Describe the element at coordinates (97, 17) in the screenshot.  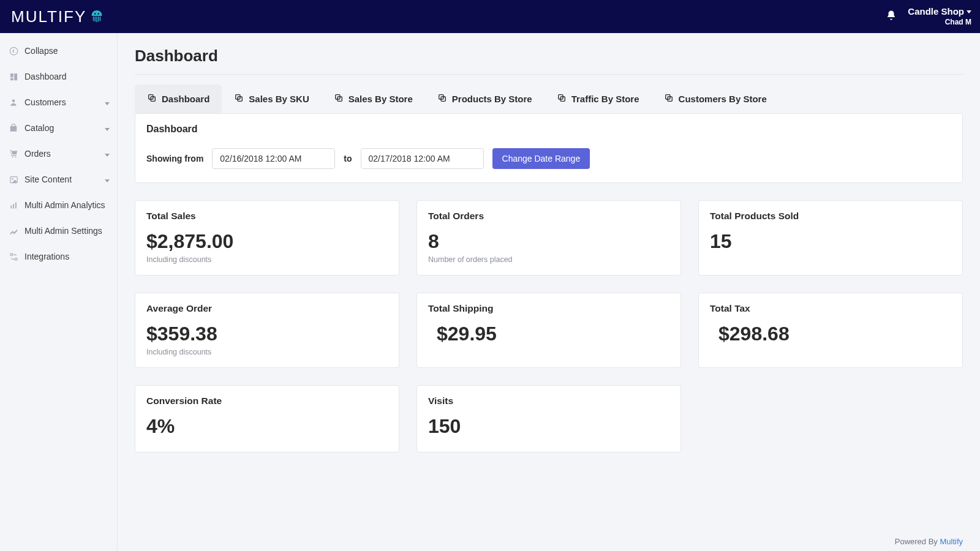
I see `jellyfish-icon` at that location.